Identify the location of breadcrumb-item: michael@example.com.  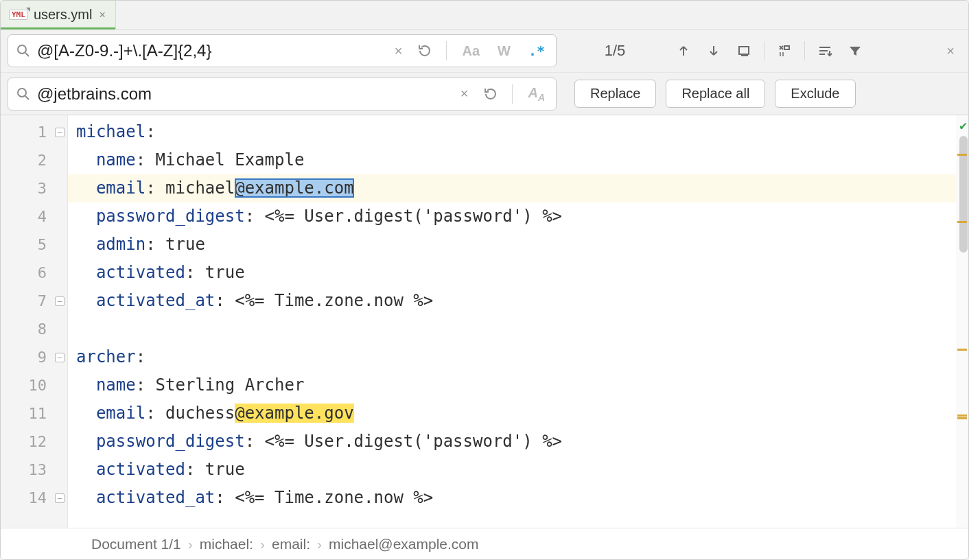
(404, 544).